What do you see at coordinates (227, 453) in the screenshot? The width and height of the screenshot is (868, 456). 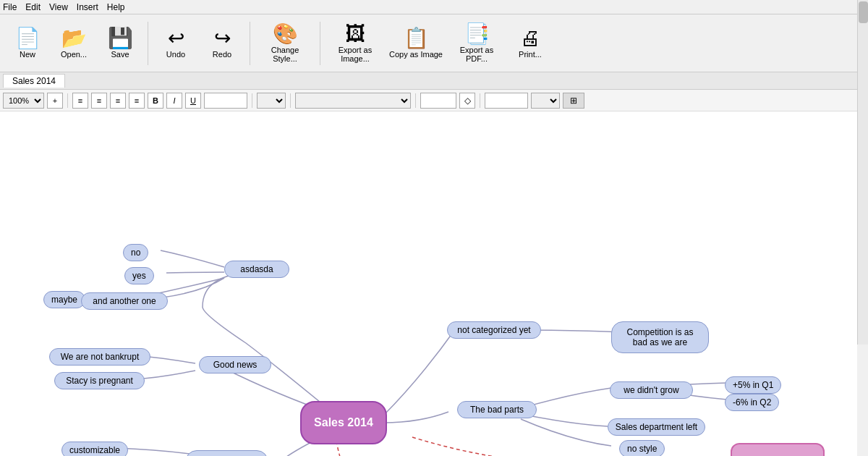 I see `node-yes-tables: Yes, tables are possible too` at bounding box center [227, 453].